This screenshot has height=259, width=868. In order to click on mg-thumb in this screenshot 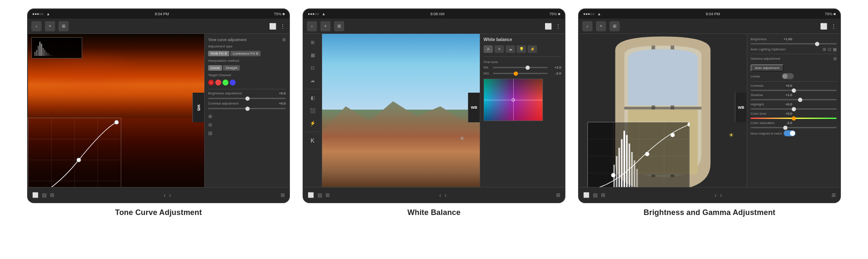, I will do `click(516, 74)`.